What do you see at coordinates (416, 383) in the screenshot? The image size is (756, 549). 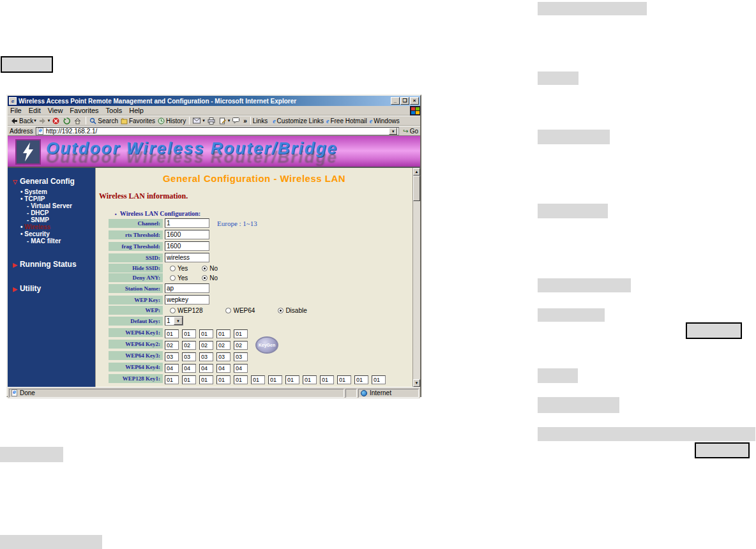 I see `scroll-down-icon: ▼` at bounding box center [416, 383].